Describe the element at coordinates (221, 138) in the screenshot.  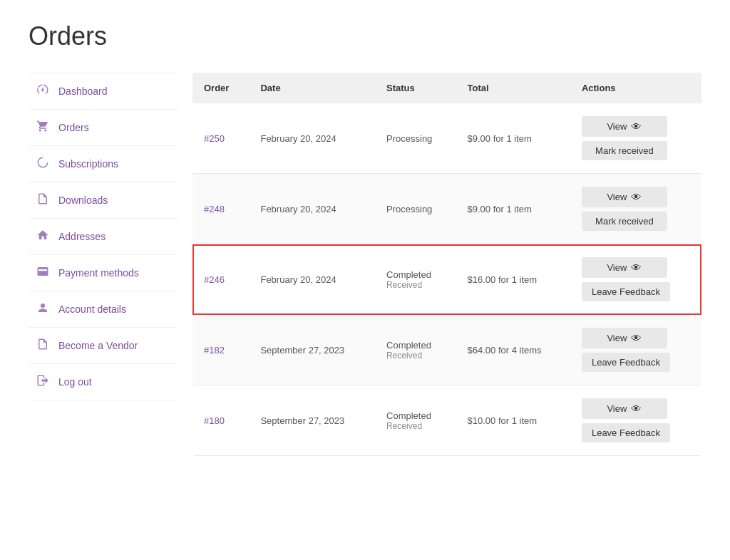
I see `order-cell: #250` at that location.